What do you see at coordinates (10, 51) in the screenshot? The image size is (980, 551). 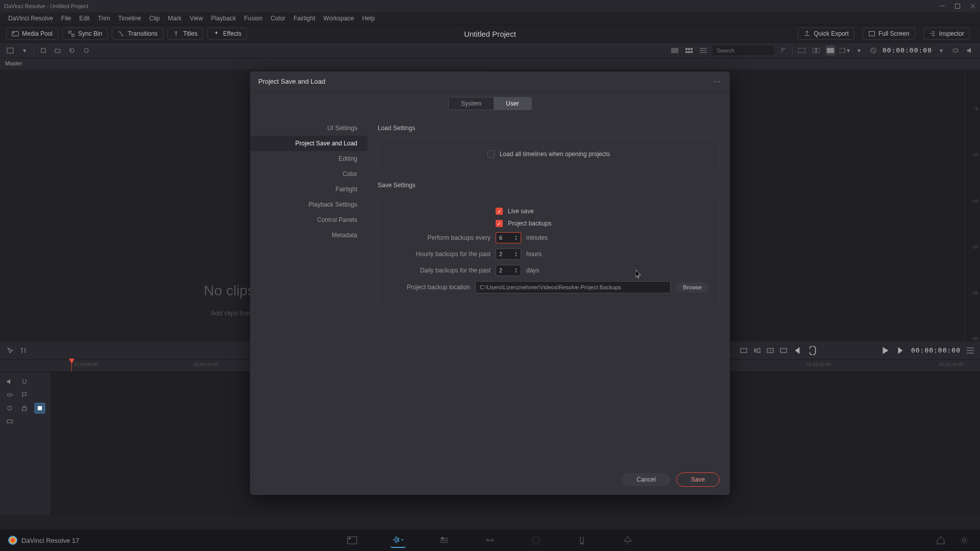 I see `bin-list-button` at bounding box center [10, 51].